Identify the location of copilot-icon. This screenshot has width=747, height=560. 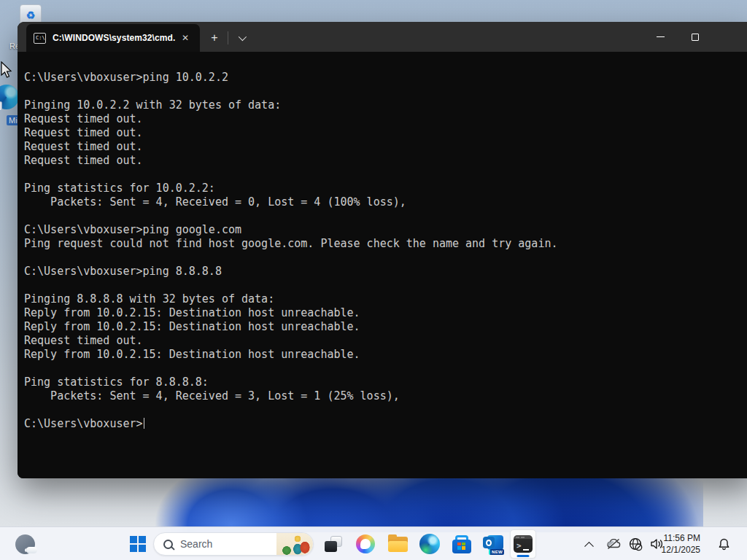
(365, 544).